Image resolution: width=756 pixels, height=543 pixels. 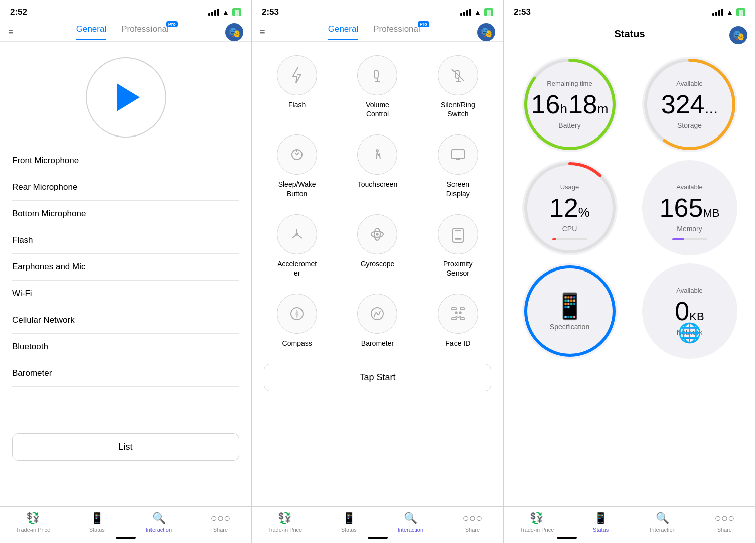 I want to click on wifi-icon: ▲, so click(x=226, y=12).